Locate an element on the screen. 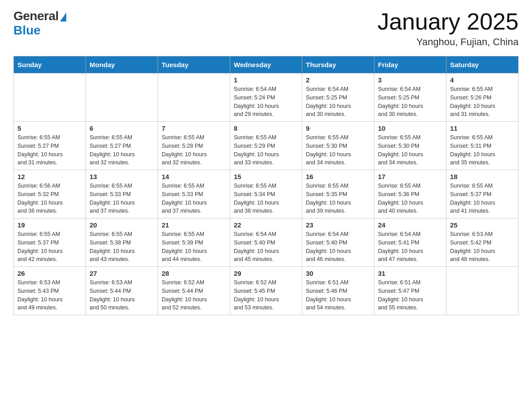 The image size is (532, 411). day-number: 13 is located at coordinates (122, 176).